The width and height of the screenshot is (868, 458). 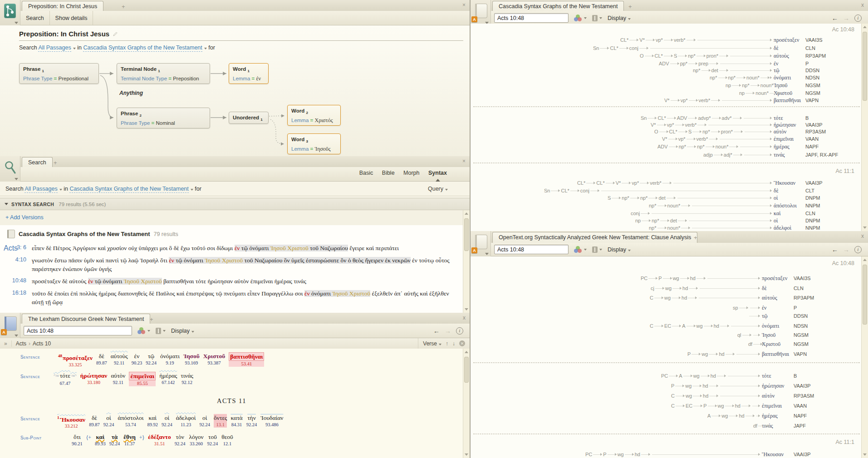 I want to click on lexham-word: οἱ92.24, so click(x=109, y=421).